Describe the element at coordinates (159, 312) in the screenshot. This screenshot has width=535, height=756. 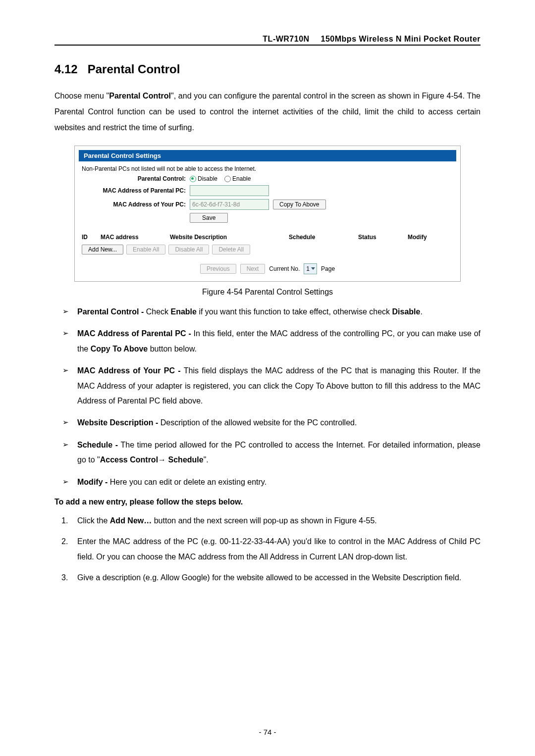
I see `bullet-text: Check` at that location.